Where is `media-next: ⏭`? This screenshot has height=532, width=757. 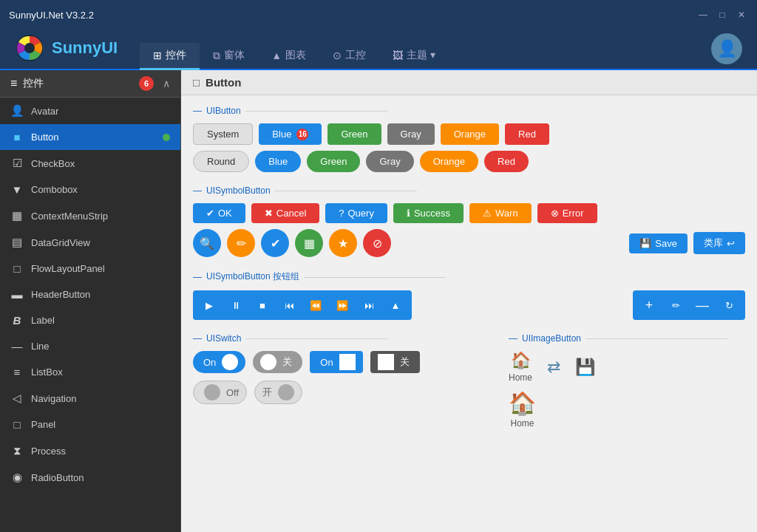
media-next: ⏭ is located at coordinates (369, 305).